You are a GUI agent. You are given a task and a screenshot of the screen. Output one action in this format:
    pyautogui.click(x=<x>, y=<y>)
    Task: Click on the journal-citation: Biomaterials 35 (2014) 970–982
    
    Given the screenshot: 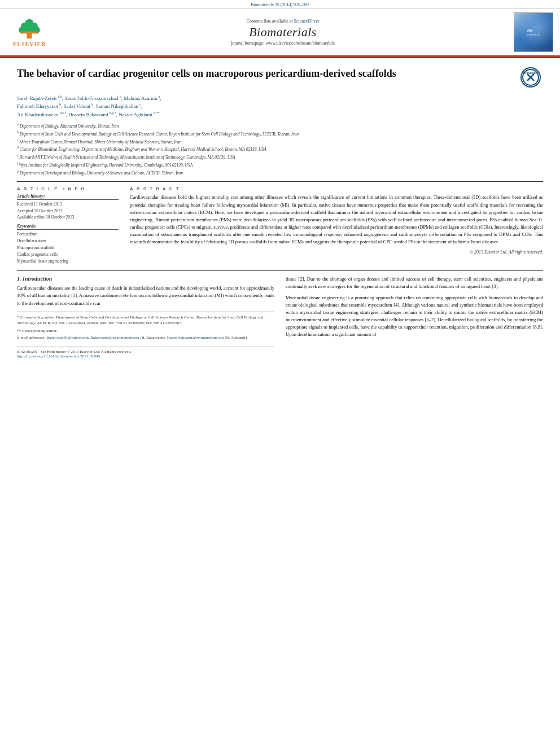 What is the action you would take?
    pyautogui.click(x=280, y=5)
    